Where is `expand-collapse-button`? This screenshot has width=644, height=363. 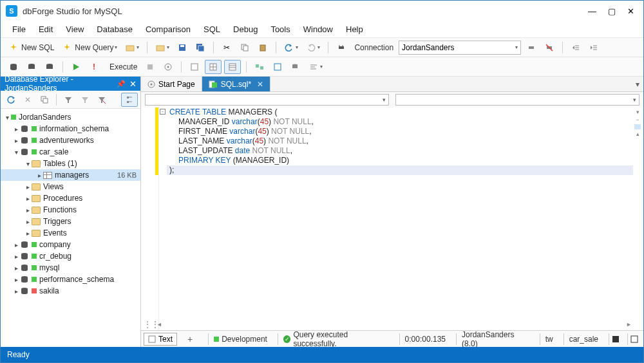 expand-collapse-button is located at coordinates (129, 100).